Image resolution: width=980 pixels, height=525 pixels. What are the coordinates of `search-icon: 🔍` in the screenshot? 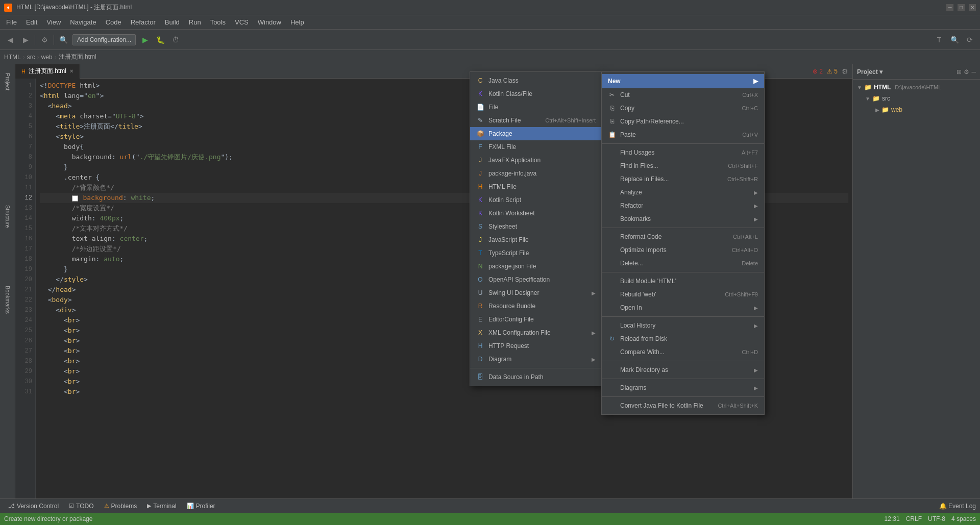 It's located at (954, 40).